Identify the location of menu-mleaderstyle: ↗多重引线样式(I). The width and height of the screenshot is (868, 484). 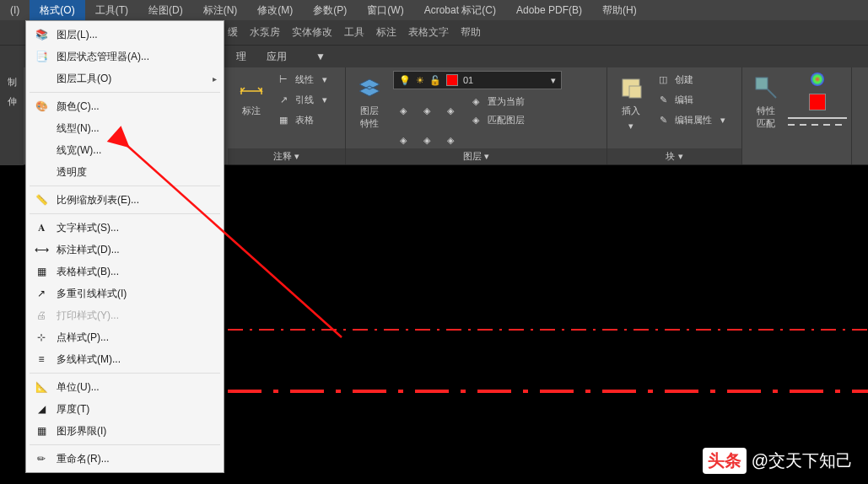
(125, 293).